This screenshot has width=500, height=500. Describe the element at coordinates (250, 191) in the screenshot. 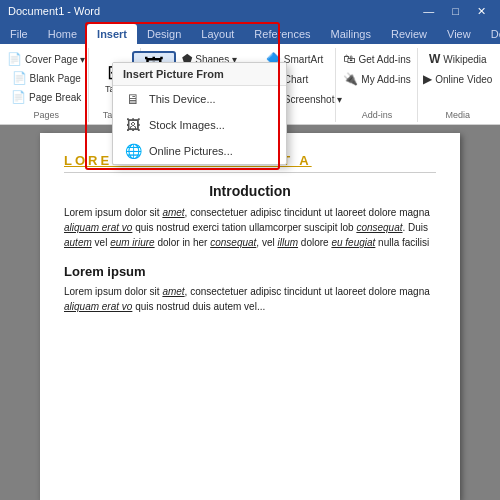

I see `section-heading-intro: Introduction` at that location.